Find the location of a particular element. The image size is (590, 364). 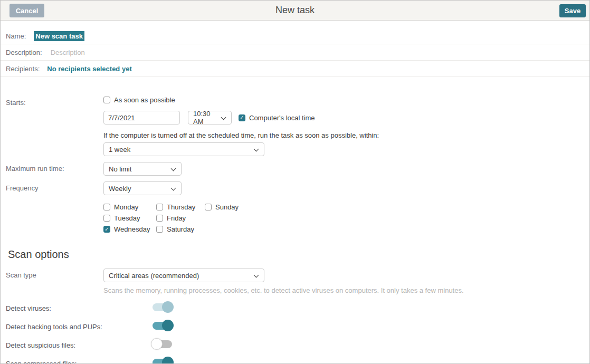

starts-label: Starts: is located at coordinates (55, 101).